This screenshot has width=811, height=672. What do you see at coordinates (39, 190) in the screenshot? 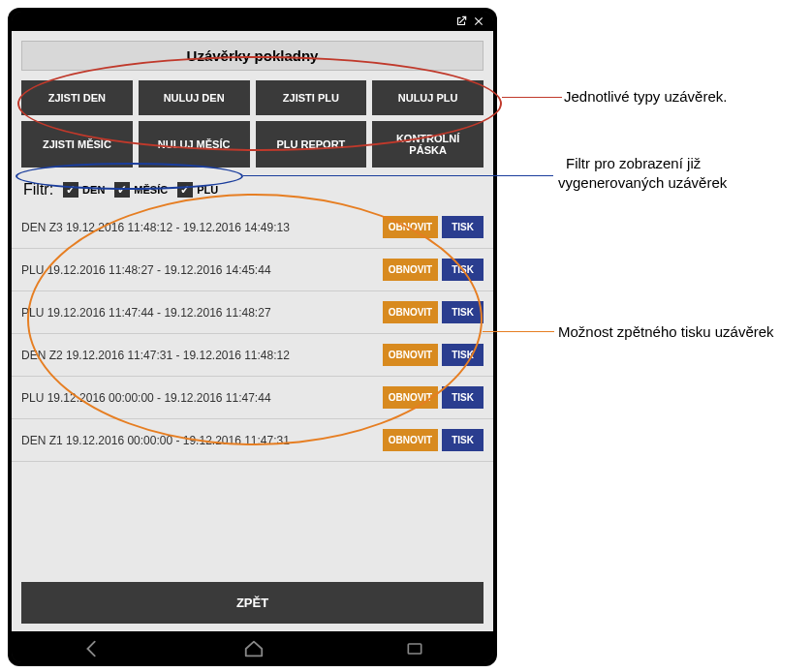
I see `filter-label: Filtr:` at bounding box center [39, 190].